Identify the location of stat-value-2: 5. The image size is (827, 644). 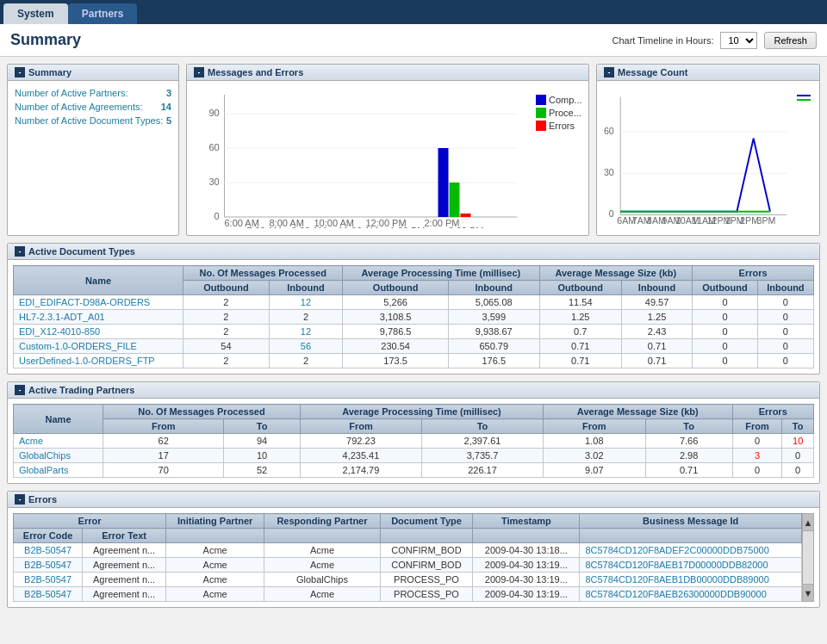
(169, 121).